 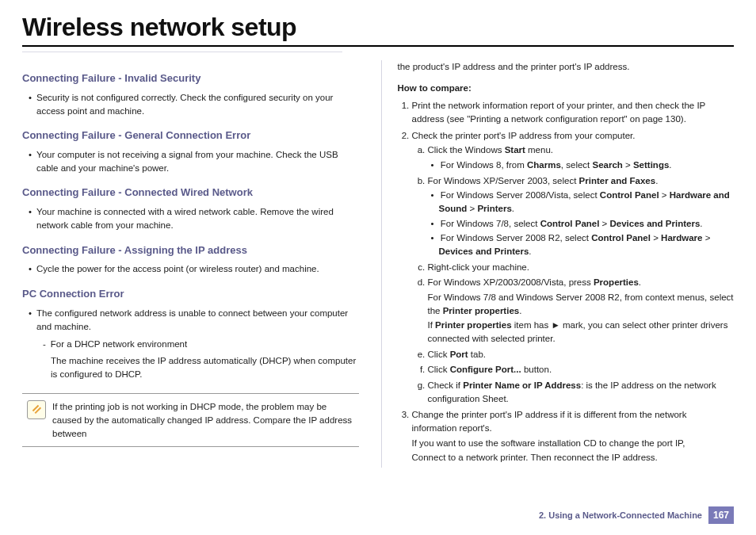 I want to click on footer: 2. Using a Network-Connected Machine 167, so click(x=636, y=515).